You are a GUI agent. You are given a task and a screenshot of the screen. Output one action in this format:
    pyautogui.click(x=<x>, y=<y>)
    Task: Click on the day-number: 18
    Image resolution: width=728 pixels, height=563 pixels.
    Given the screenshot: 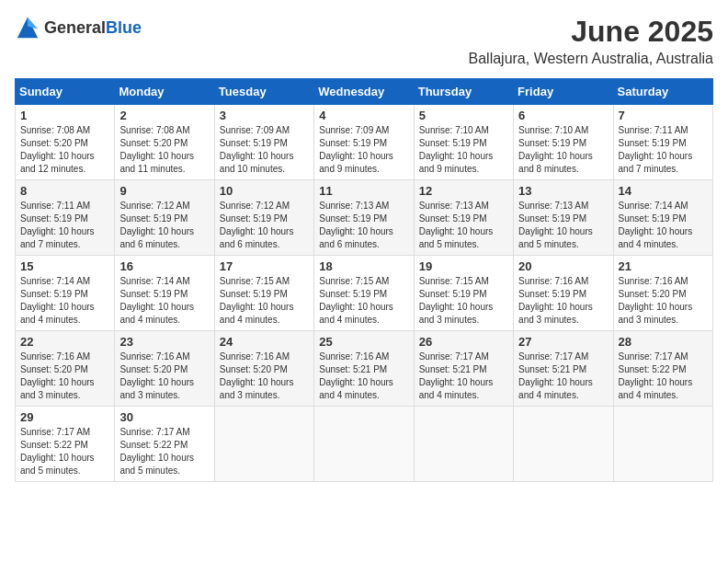 What is the action you would take?
    pyautogui.click(x=364, y=267)
    